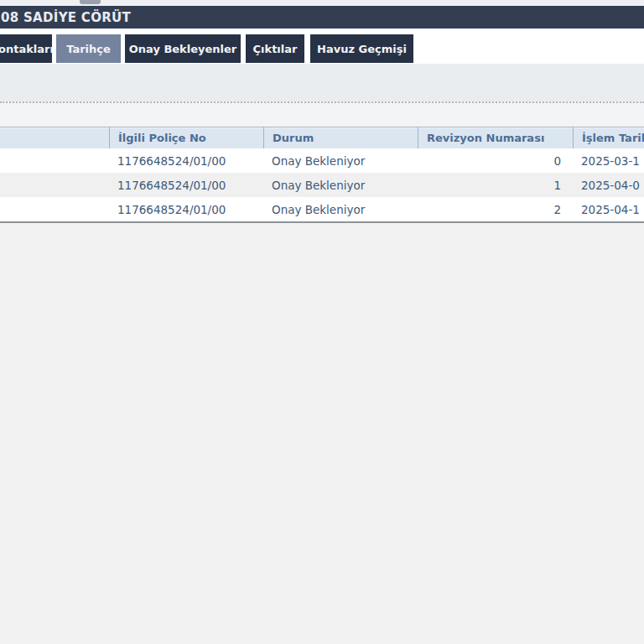 The image size is (644, 644). What do you see at coordinates (275, 49) in the screenshot?
I see `tab-ciktilar: Çıktılar` at bounding box center [275, 49].